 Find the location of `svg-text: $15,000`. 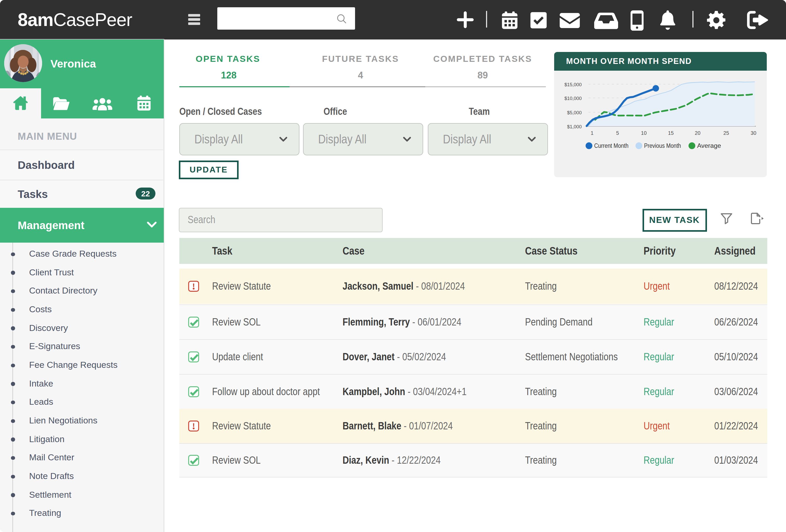

svg-text: $15,000 is located at coordinates (573, 84).